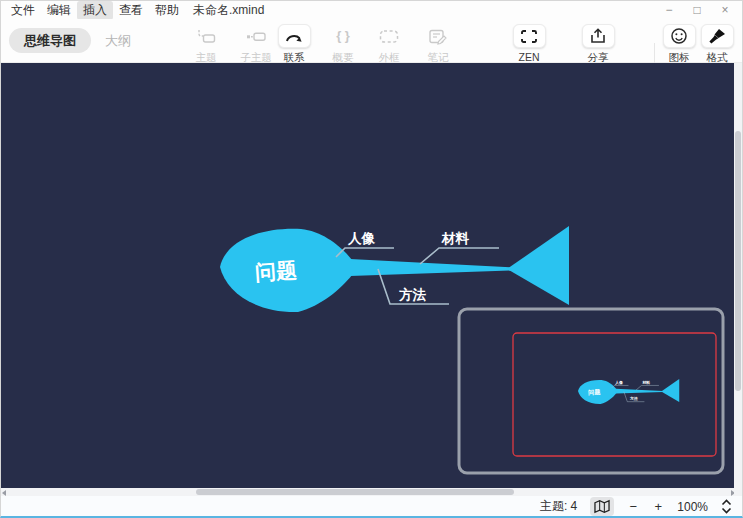 The image size is (743, 518). Describe the element at coordinates (738, 276) in the screenshot. I see `vertical-scrollbar` at that location.